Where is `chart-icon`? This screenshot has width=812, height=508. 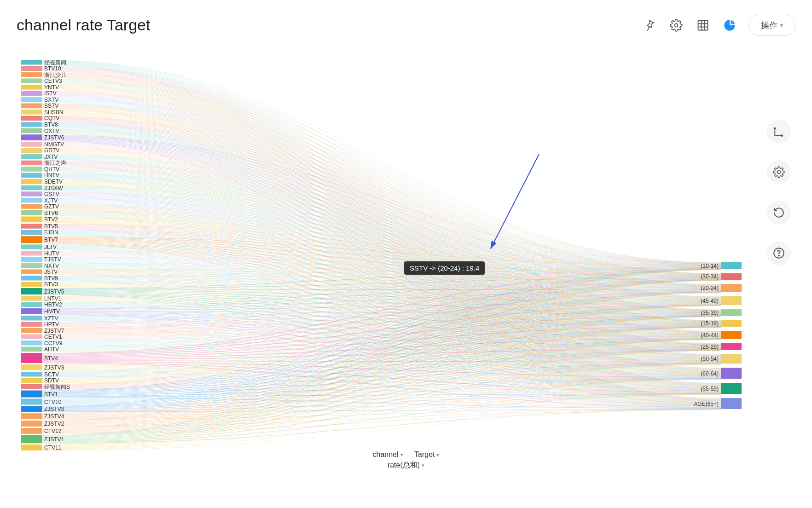
chart-icon is located at coordinates (730, 25).